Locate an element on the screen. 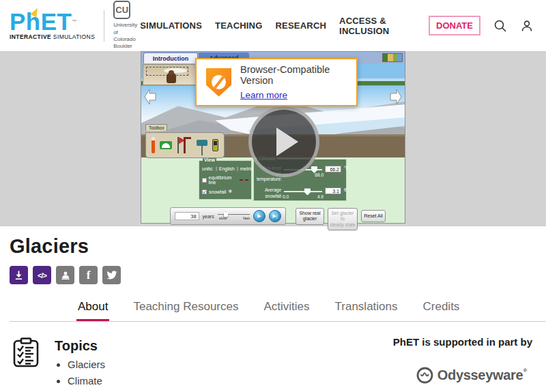 This screenshot has width=546, height=392. gps-tool-icon is located at coordinates (216, 145).